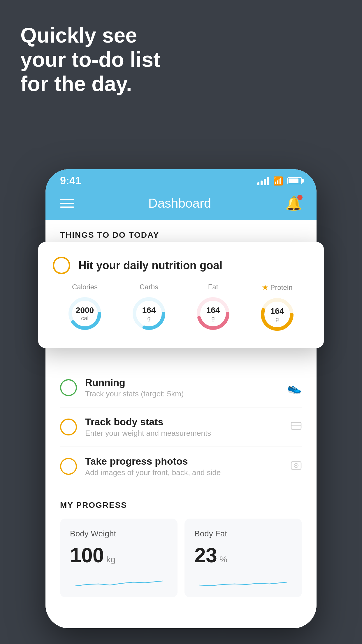 The width and height of the screenshot is (362, 644). I want to click on todo-title-running: Running, so click(186, 383).